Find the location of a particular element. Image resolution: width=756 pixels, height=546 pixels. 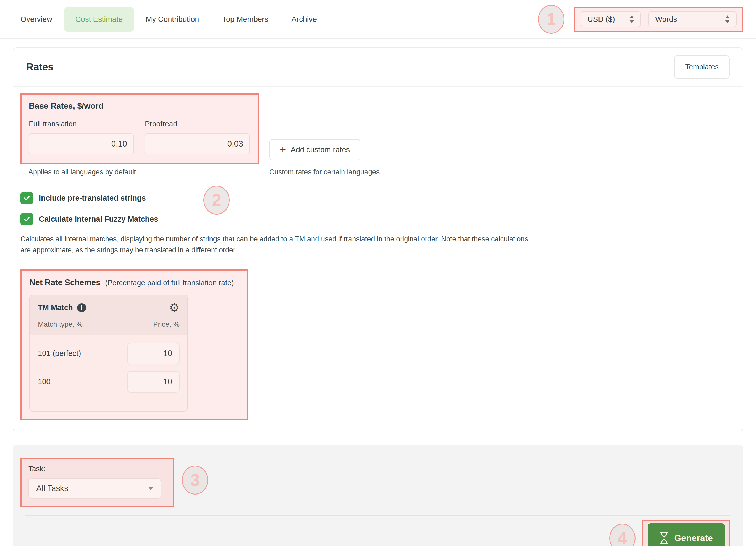

base-rates-helpers: Applies to all languages by default Cust… is located at coordinates (378, 173).